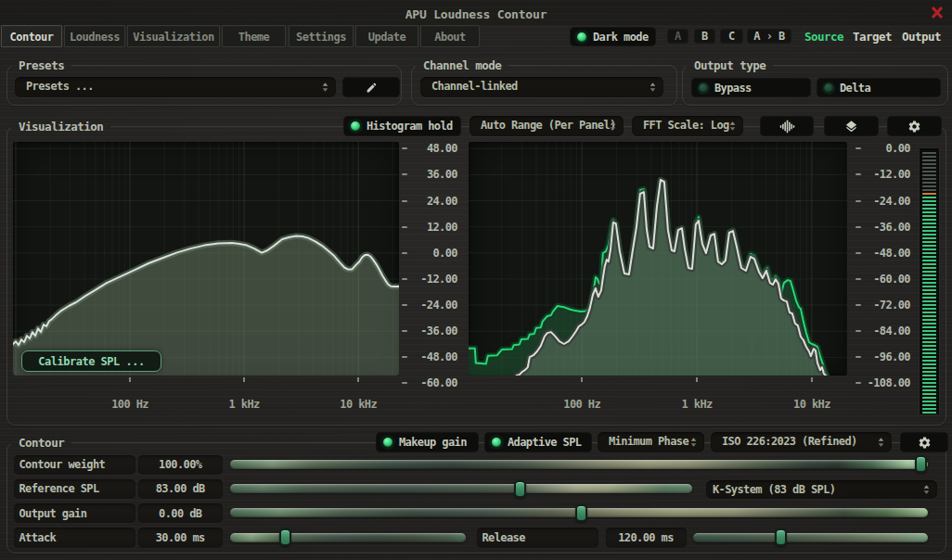 Image resolution: width=952 pixels, height=560 pixels. Describe the element at coordinates (769, 36) in the screenshot. I see `snapshot-button-4: A › B` at that location.